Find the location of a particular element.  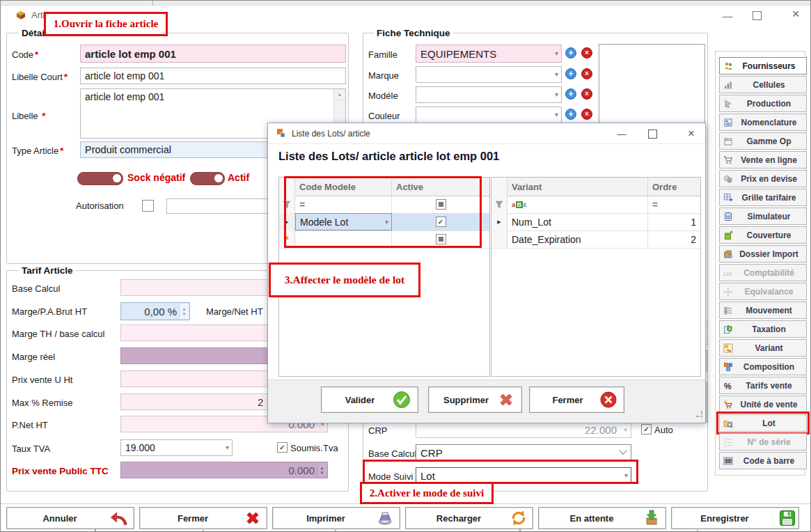

nomenclature-icon is located at coordinates (728, 123).